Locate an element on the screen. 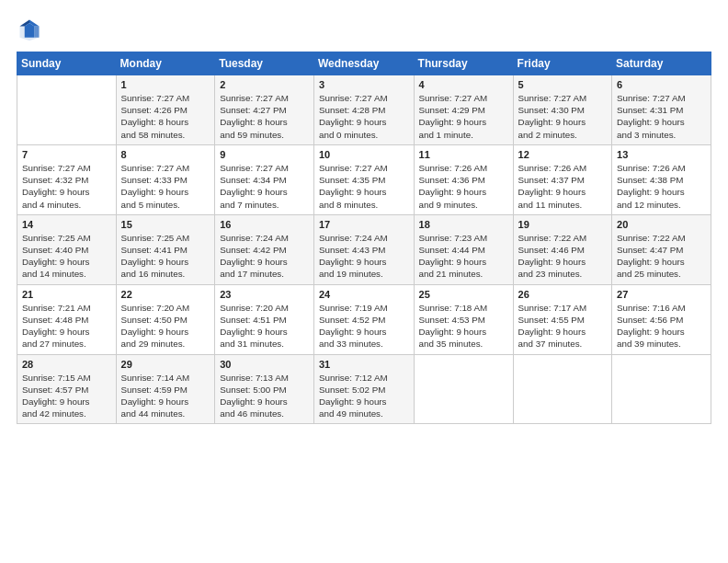 Image resolution: width=728 pixels, height=563 pixels. day-number: 19 is located at coordinates (563, 224).